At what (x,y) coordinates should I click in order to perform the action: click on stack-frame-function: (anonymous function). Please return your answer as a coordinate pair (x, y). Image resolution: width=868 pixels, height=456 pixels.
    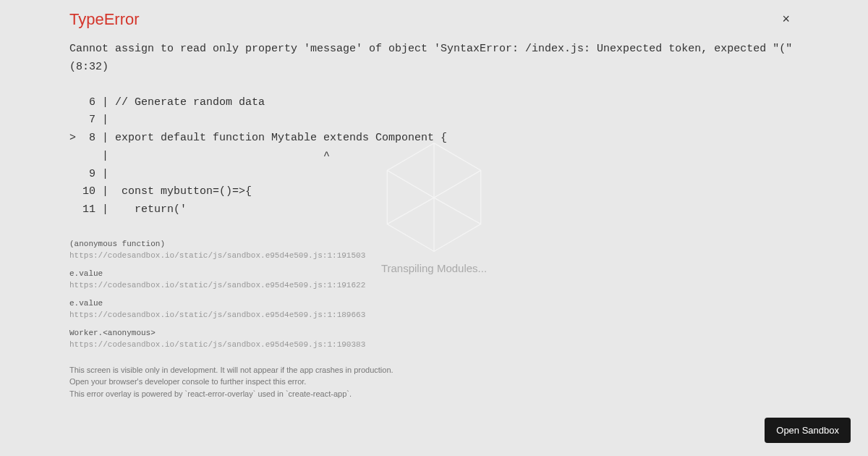
    Looking at the image, I should click on (434, 245).